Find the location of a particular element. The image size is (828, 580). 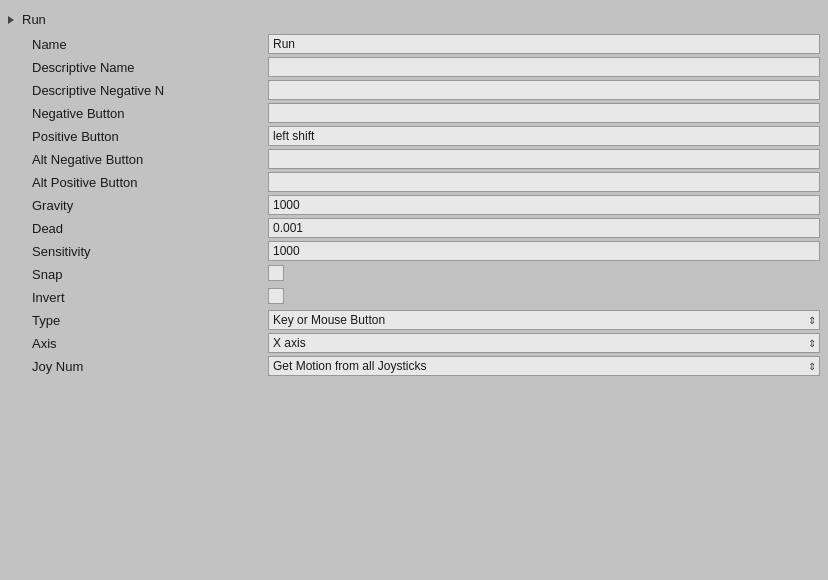

label-alt-negative-button: Alt Negative Button is located at coordinates (138, 160).